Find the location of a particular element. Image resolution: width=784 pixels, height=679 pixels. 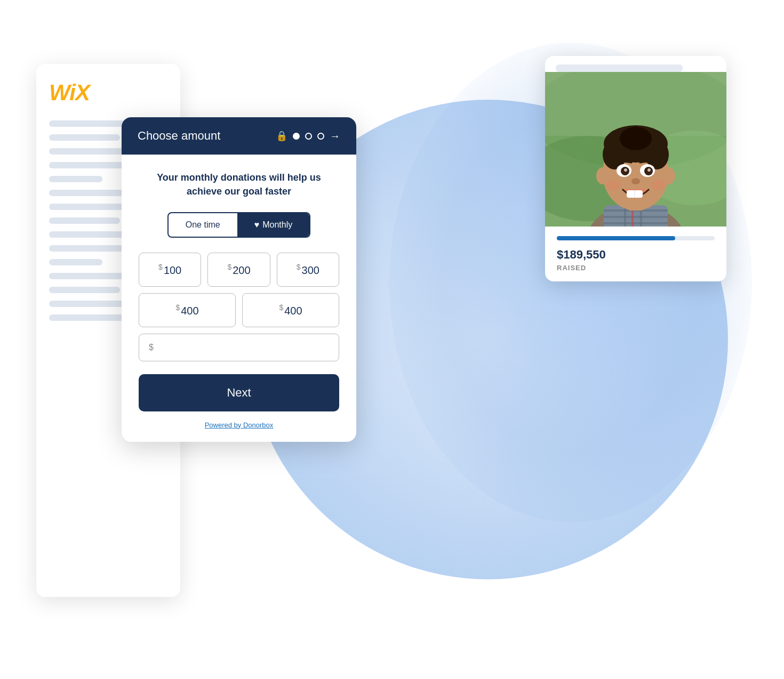

arrow-right-icon: → is located at coordinates (335, 136).